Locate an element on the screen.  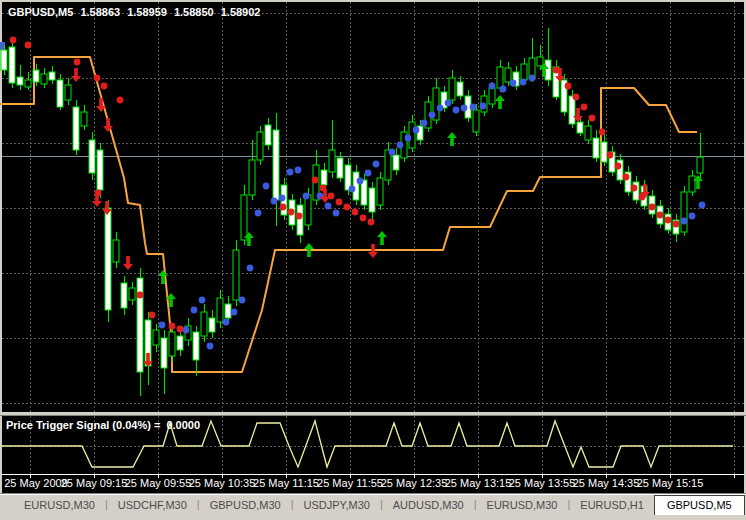
chart-tab-usdjpy-m30: USDJPY,M30 is located at coordinates (336, 504).